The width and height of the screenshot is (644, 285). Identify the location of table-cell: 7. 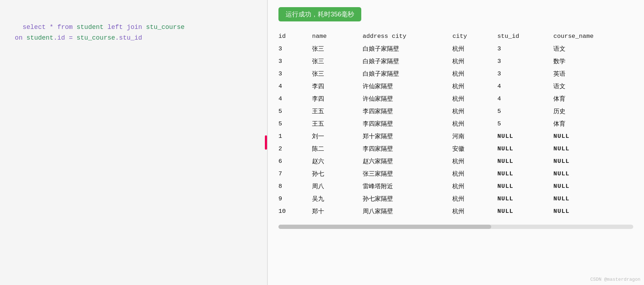
(295, 174).